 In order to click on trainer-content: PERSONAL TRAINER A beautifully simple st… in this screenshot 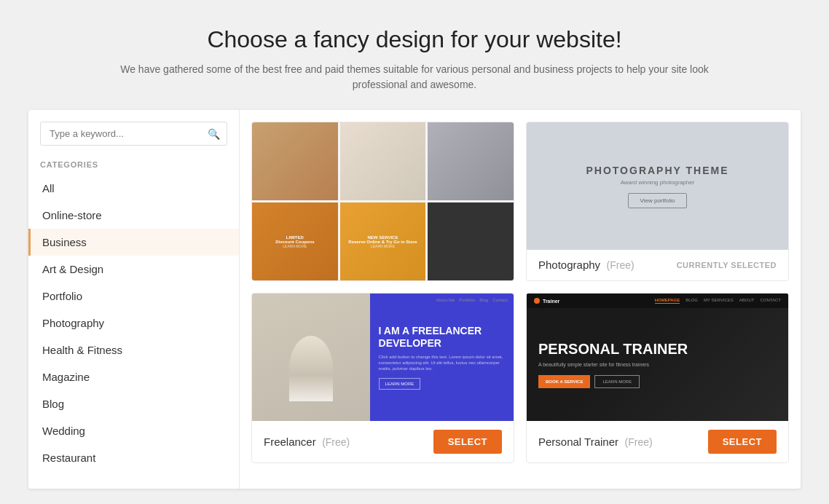, I will do `click(657, 365)`.